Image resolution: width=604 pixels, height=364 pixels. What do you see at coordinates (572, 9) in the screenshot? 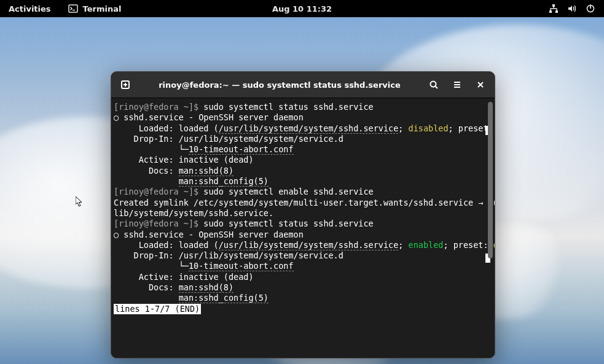
I see `volume-icon` at bounding box center [572, 9].